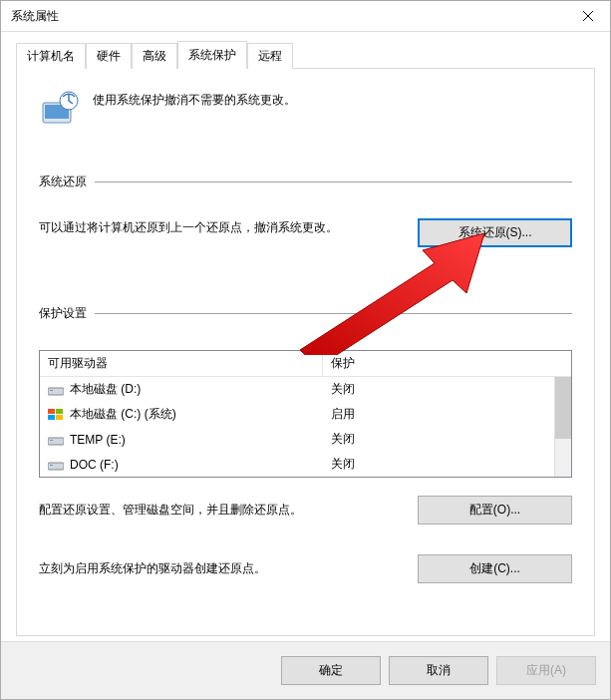 This screenshot has height=700, width=611. What do you see at coordinates (588, 16) in the screenshot?
I see `close-icon` at bounding box center [588, 16].